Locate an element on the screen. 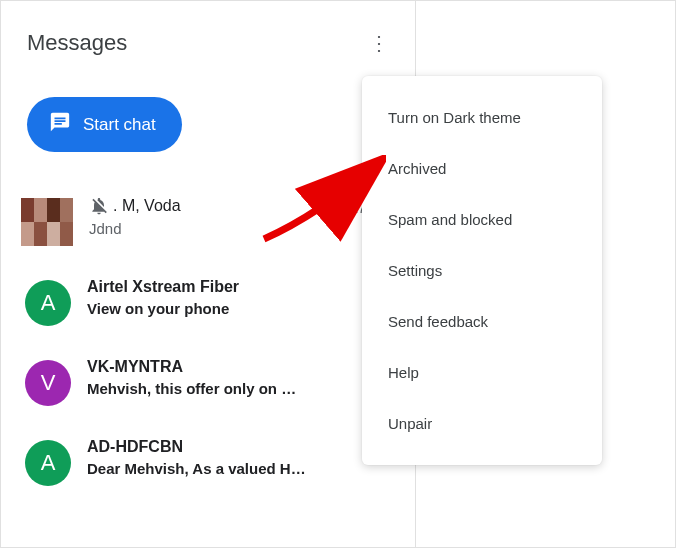  more-vert-icon: ⋮ is located at coordinates (379, 43).